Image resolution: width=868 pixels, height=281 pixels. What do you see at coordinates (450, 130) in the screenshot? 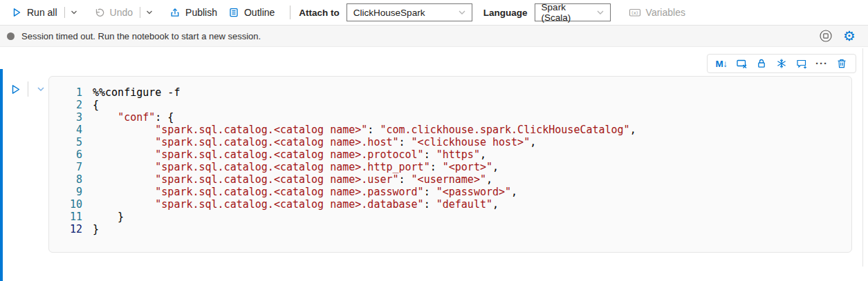
I see `code-line: 4 "spark.sql.catalog.<catalog name>": "c…` at bounding box center [450, 130].